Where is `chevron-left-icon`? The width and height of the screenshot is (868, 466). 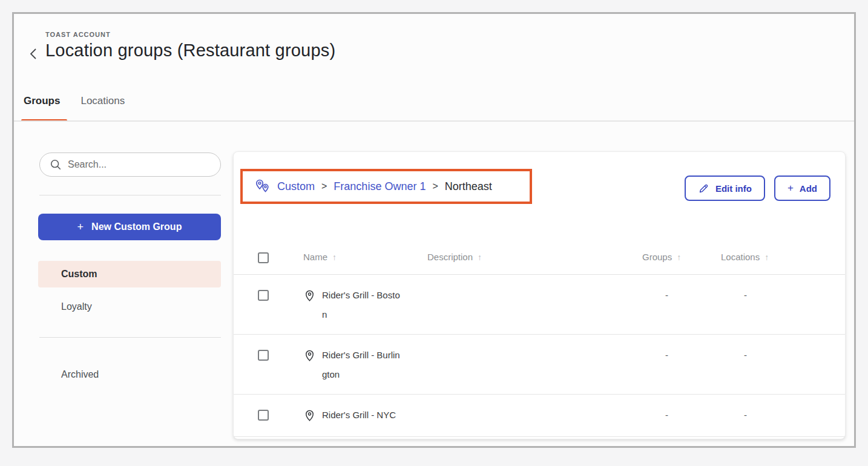
chevron-left-icon is located at coordinates (33, 54).